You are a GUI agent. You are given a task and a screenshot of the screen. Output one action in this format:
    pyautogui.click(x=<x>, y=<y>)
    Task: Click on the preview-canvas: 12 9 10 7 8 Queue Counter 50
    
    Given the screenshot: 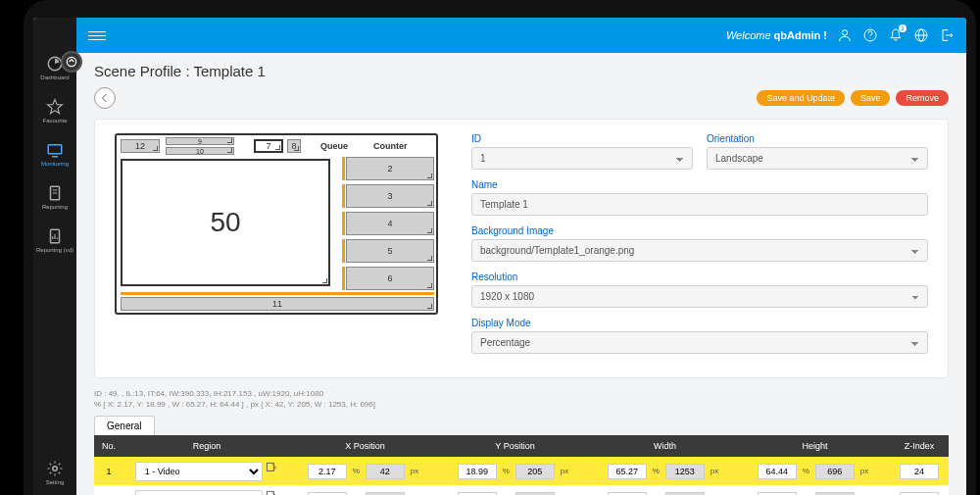 What is the action you would take?
    pyautogui.click(x=276, y=223)
    